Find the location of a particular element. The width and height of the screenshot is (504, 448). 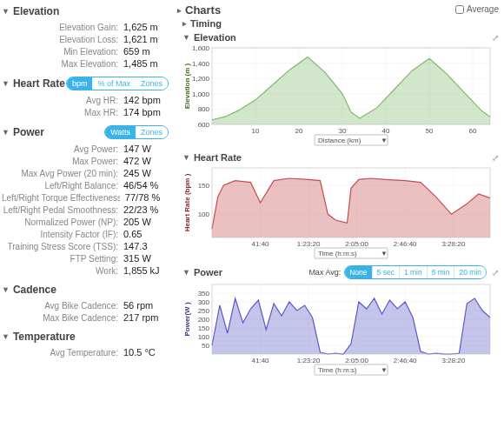

stat-row: Avg Bike Cadence:56 rpm is located at coordinates (85, 305).